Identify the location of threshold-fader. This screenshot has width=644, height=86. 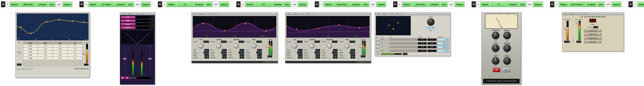
(566, 30).